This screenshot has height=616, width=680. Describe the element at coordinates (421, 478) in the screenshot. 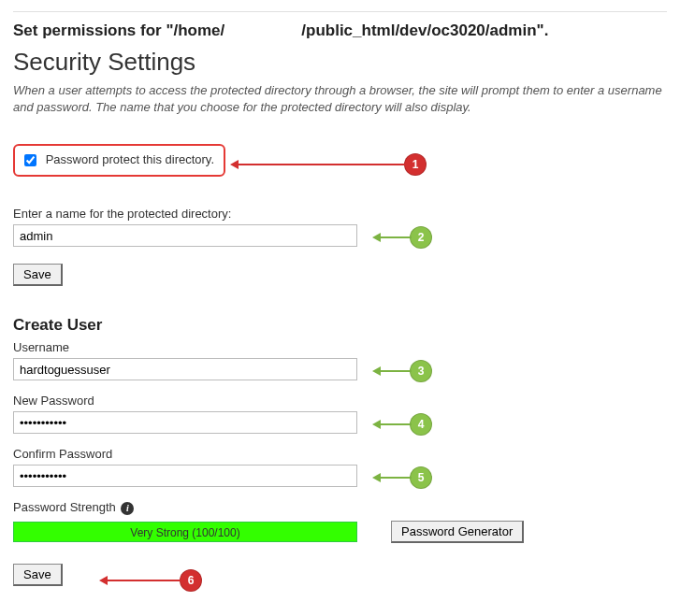

I see `badge-5: 5` at that location.